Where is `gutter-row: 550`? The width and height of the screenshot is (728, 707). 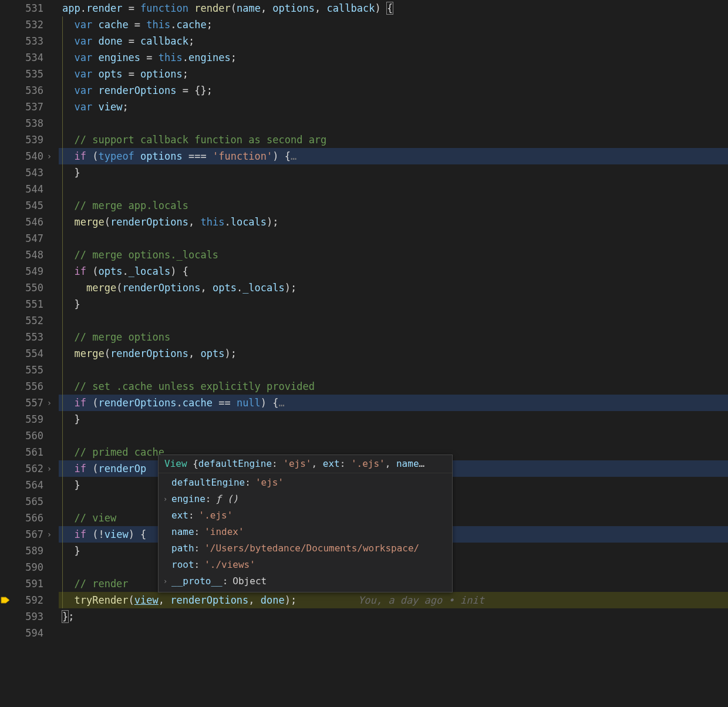
gutter-row: 550 is located at coordinates (27, 288).